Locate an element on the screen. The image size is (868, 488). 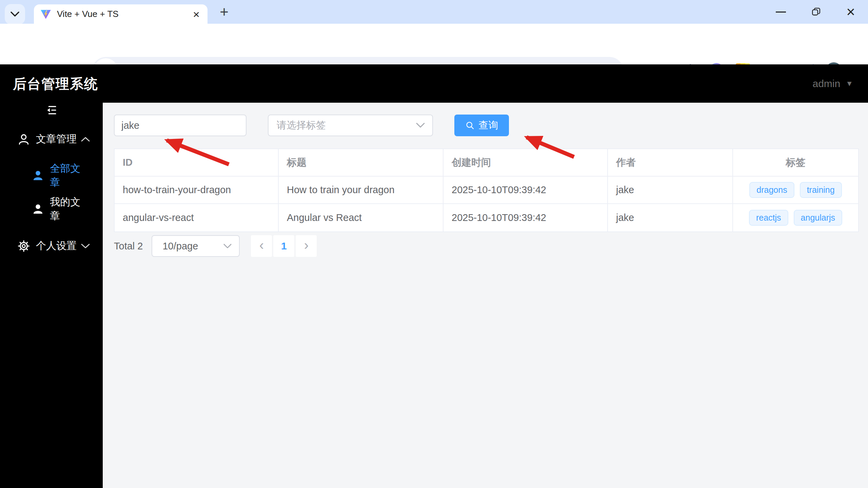
window-close-icon: × is located at coordinates (851, 12).